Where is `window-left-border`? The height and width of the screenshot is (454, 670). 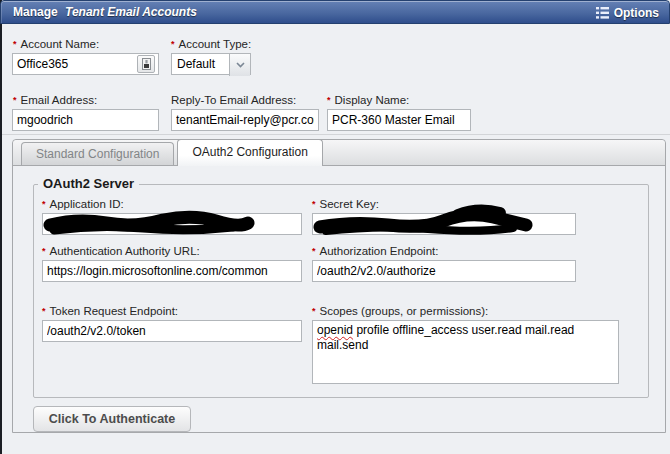
window-left-border is located at coordinates (1, 227).